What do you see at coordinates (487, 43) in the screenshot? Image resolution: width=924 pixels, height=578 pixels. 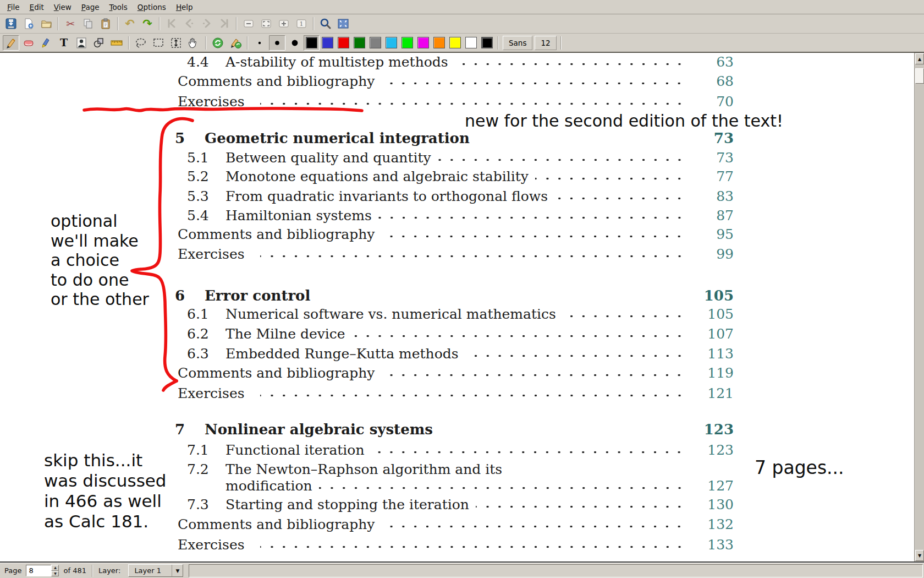 I see `custom-color-swatch` at bounding box center [487, 43].